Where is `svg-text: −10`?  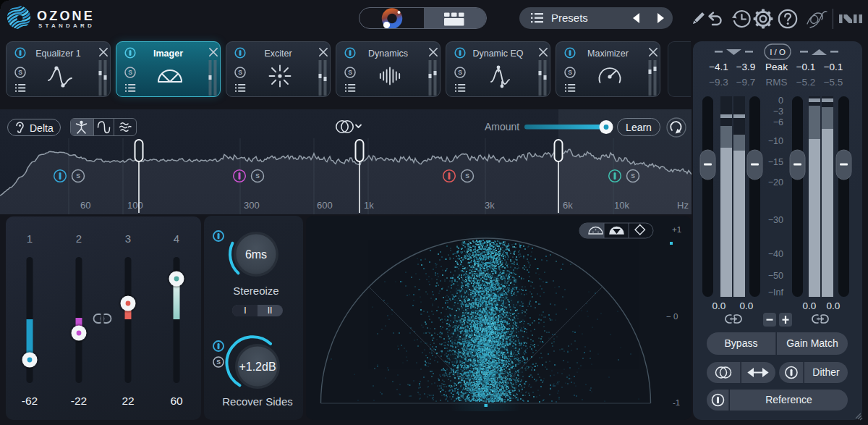 svg-text: −10 is located at coordinates (775, 141).